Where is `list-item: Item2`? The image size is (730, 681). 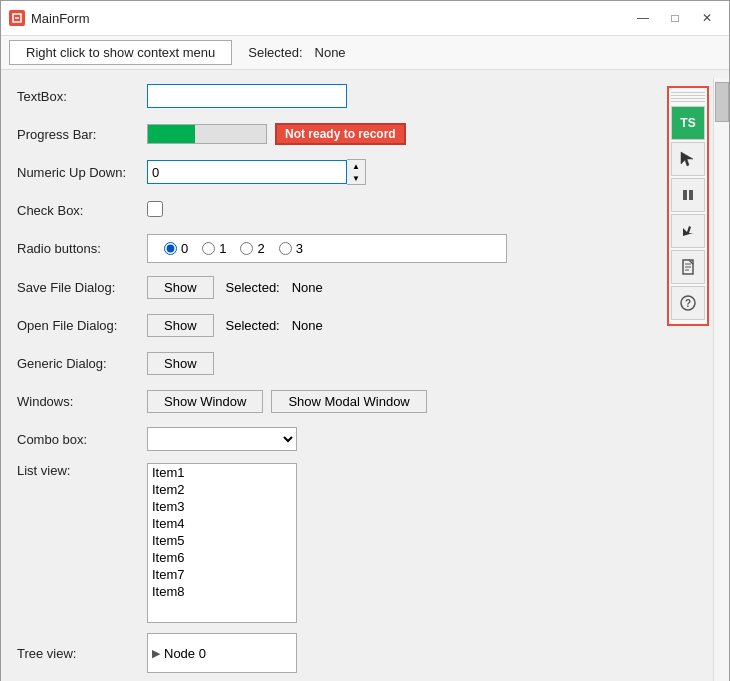 list-item: Item2 is located at coordinates (222, 490).